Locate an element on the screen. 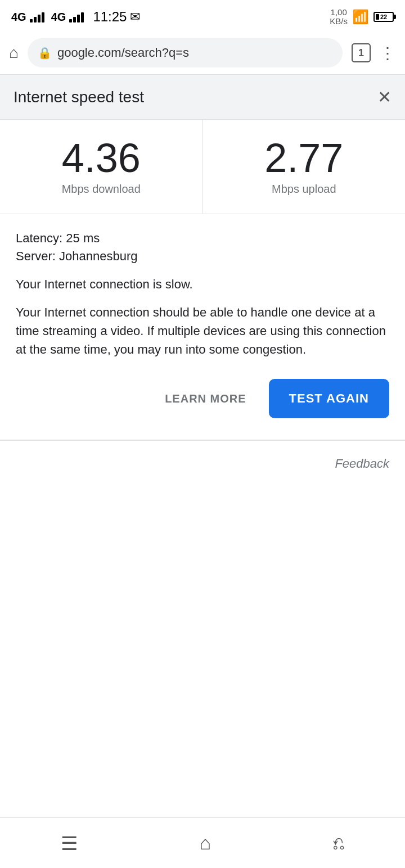  time: 11:25 is located at coordinates (110, 17).